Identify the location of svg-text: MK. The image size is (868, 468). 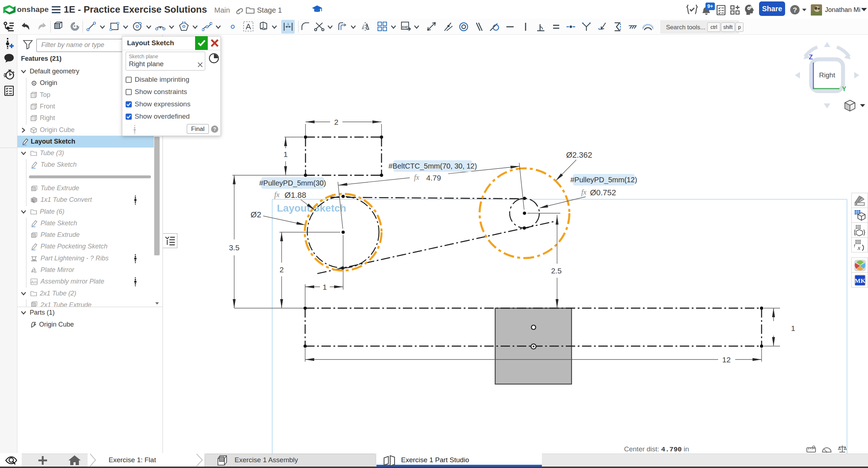
(860, 281).